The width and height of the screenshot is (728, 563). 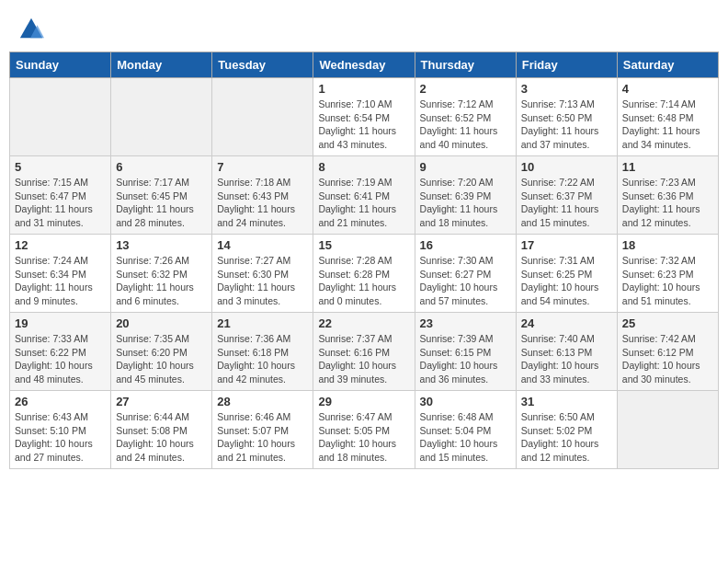 What do you see at coordinates (263, 351) in the screenshot?
I see `calendar-cell: 21Sunrise: 7:36 AM Sunset: 6:18 PM Dayli…` at bounding box center [263, 351].